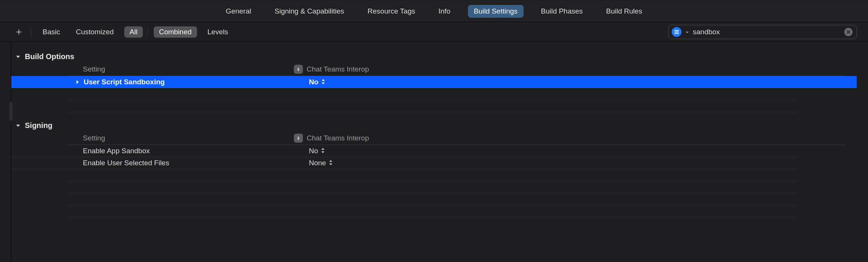 Image resolution: width=868 pixels, height=262 pixels. Describe the element at coordinates (434, 11) in the screenshot. I see `tabs-group: General Signing & Capabilities Resource …` at that location.